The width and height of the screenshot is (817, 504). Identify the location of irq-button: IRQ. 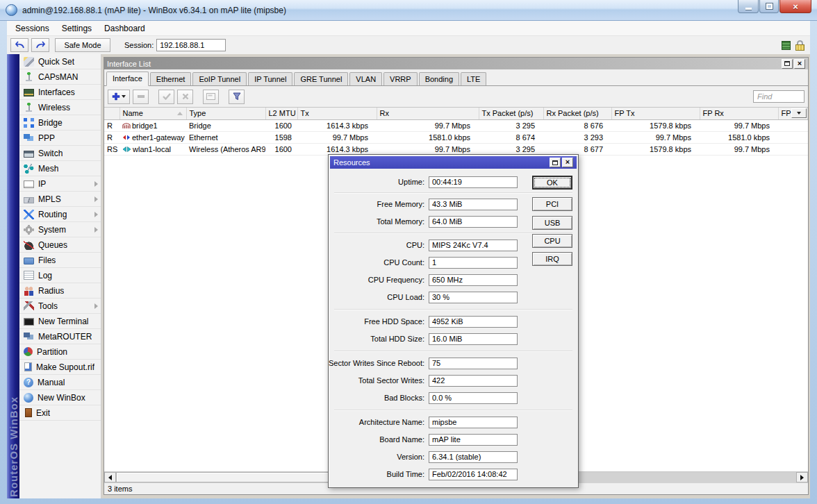
(552, 259).